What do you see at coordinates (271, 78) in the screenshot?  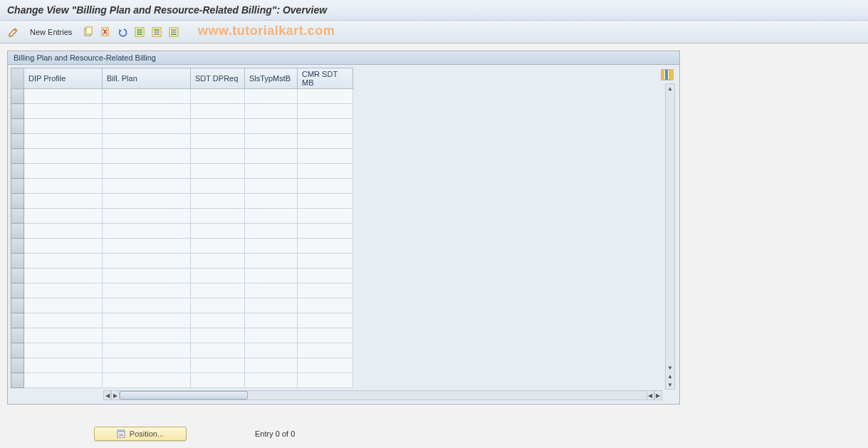 I see `column-header-sls: SlsTypMstB` at bounding box center [271, 78].